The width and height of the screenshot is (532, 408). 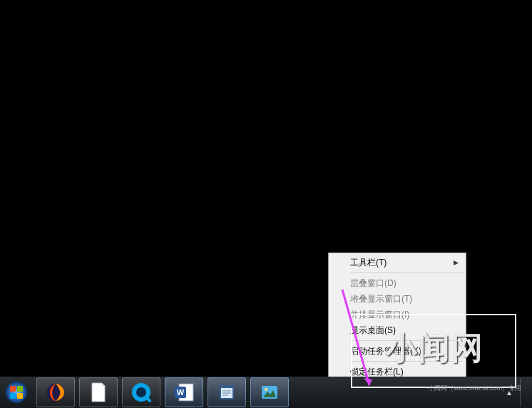 I want to click on taskbar-item-word: W, so click(x=184, y=392).